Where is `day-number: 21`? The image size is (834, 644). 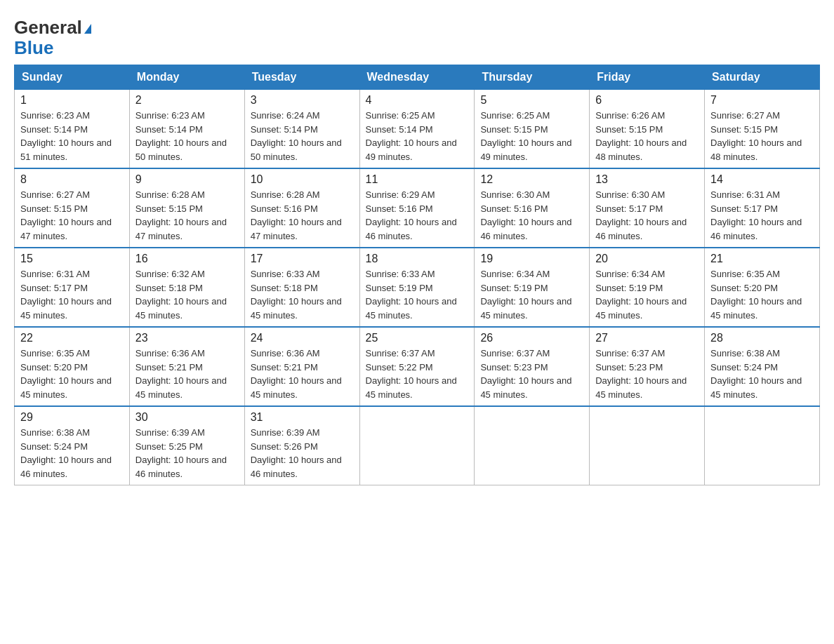 day-number: 21 is located at coordinates (762, 259).